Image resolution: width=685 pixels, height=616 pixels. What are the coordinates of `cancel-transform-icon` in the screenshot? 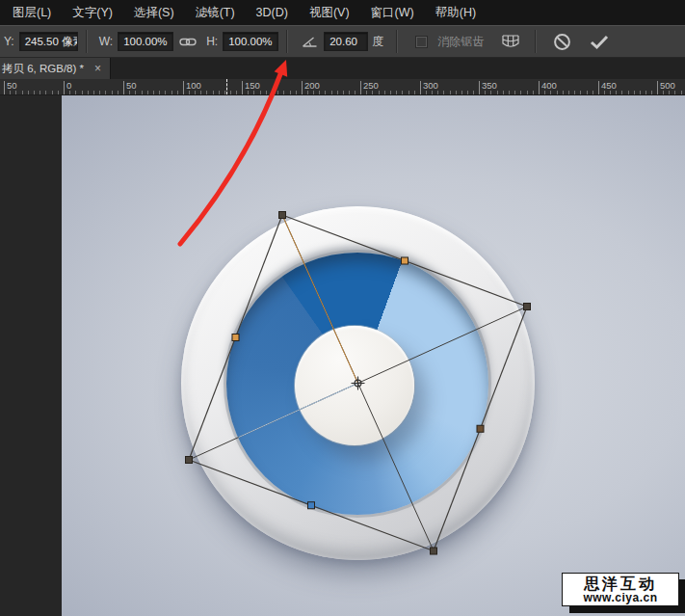 It's located at (563, 42).